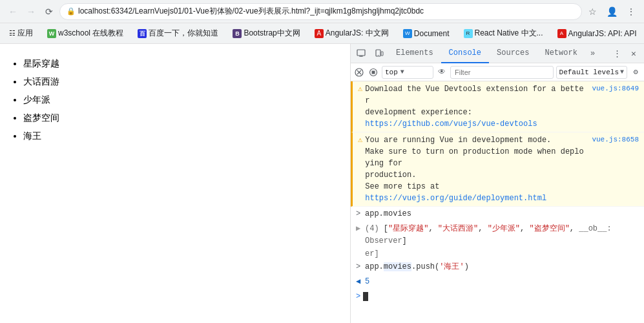 This screenshot has height=323, width=644. I want to click on angularjs-favicon: A, so click(562, 34).